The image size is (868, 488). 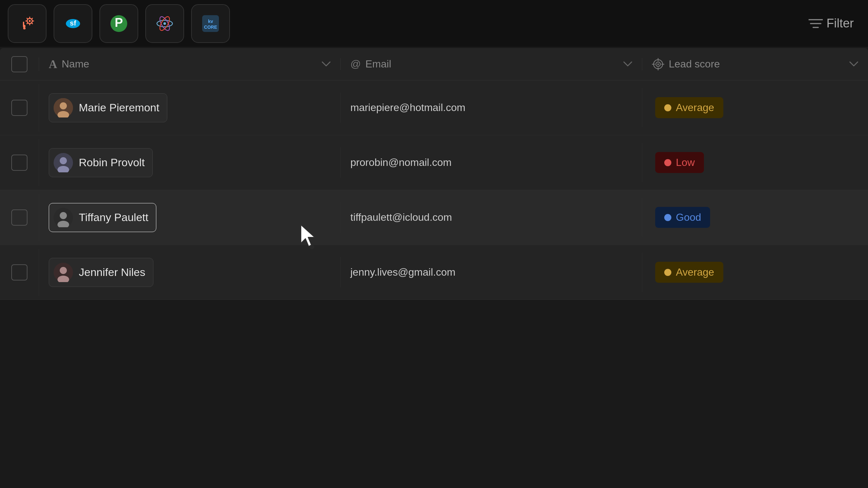 I want to click on row-2-checkbox-cell, so click(x=20, y=163).